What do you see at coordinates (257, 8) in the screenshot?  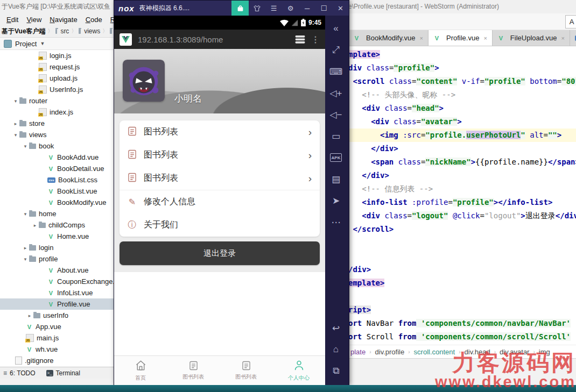 I see `wardrobe-button` at bounding box center [257, 8].